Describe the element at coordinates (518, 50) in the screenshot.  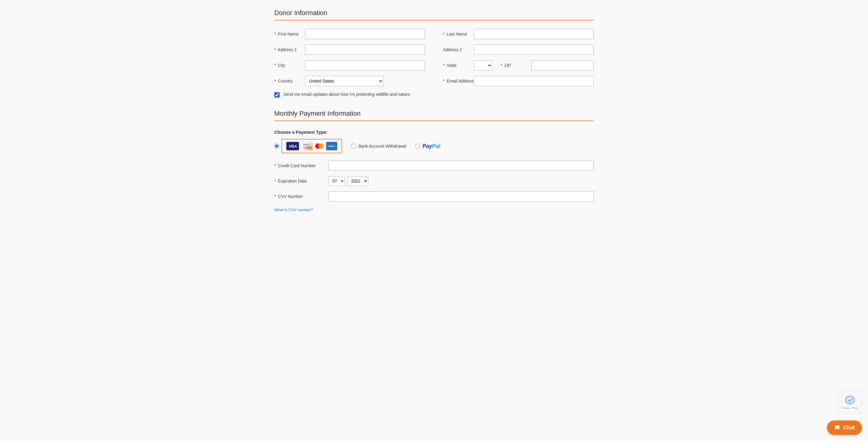
I see `address2-field: Address 2` at that location.